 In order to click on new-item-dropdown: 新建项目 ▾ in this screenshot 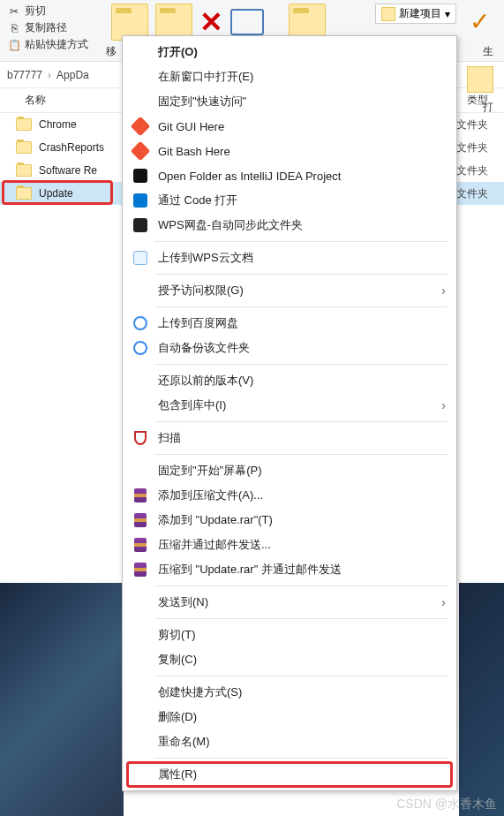, I will do `click(416, 14)`.